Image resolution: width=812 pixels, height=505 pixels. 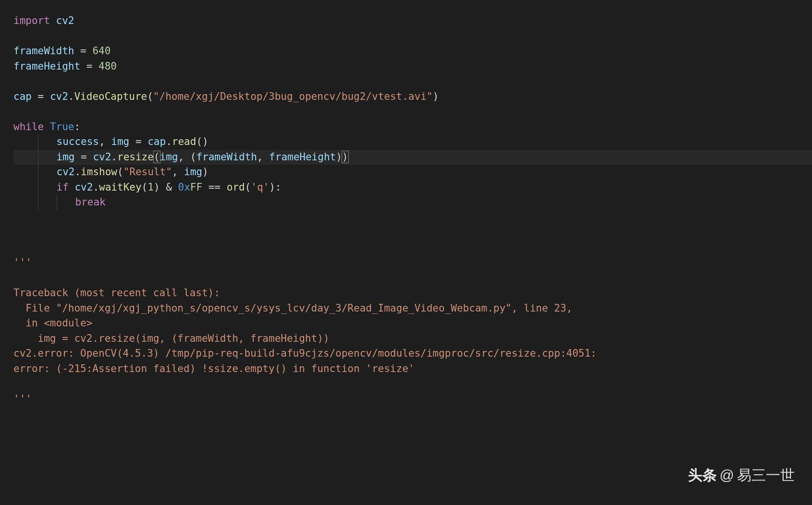 I want to click on keyword-import: import, so click(x=32, y=21).